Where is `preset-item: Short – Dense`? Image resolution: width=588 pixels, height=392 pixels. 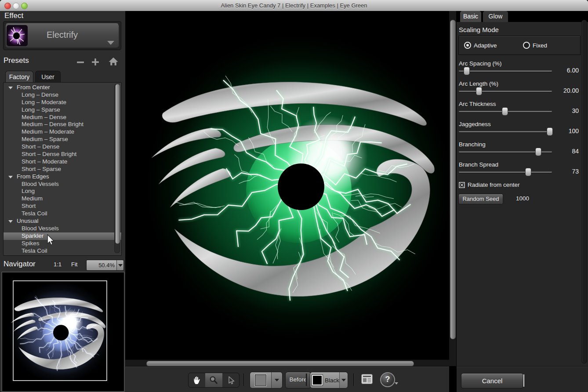 preset-item: Short – Dense is located at coordinates (62, 147).